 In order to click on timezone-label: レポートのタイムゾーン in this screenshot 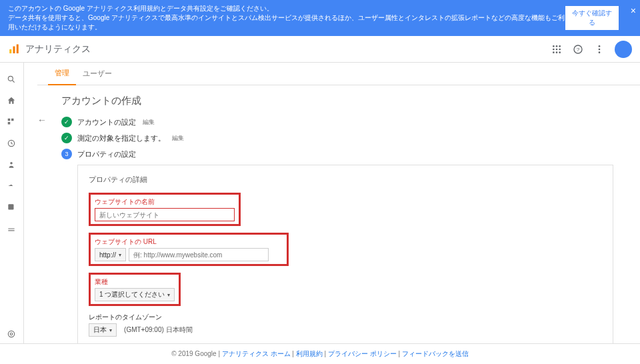, I will do `click(345, 317)`.